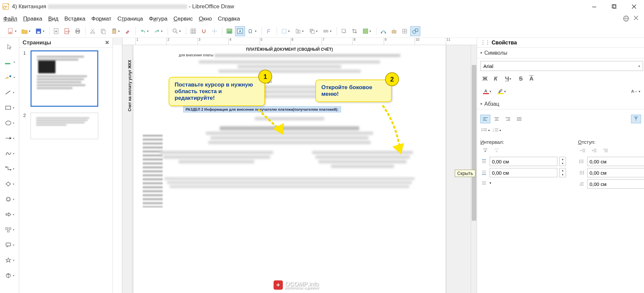 The width and height of the screenshot is (644, 293). Describe the element at coordinates (75, 19) in the screenshot. I see `menu-insert: Вставка` at that location.